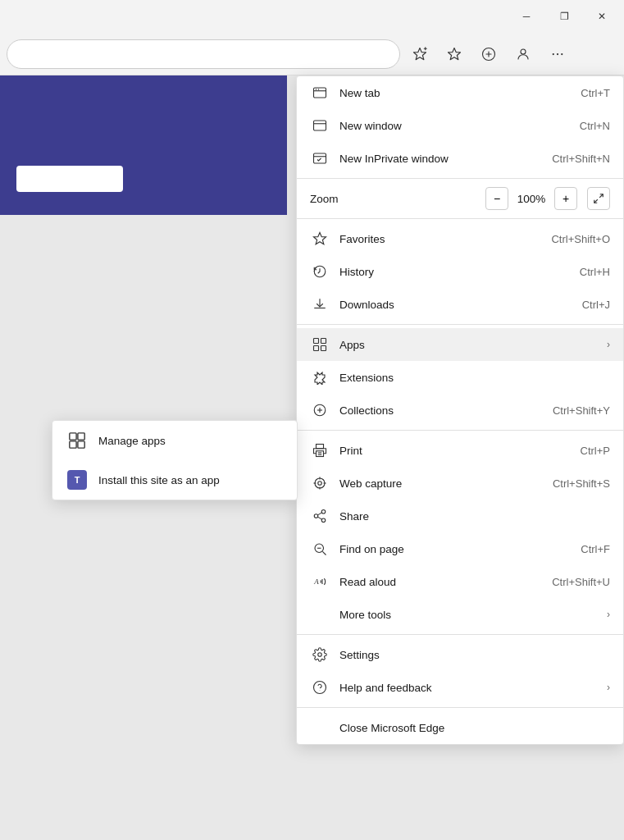 The height and width of the screenshot is (840, 624). I want to click on profile-button, so click(523, 54).